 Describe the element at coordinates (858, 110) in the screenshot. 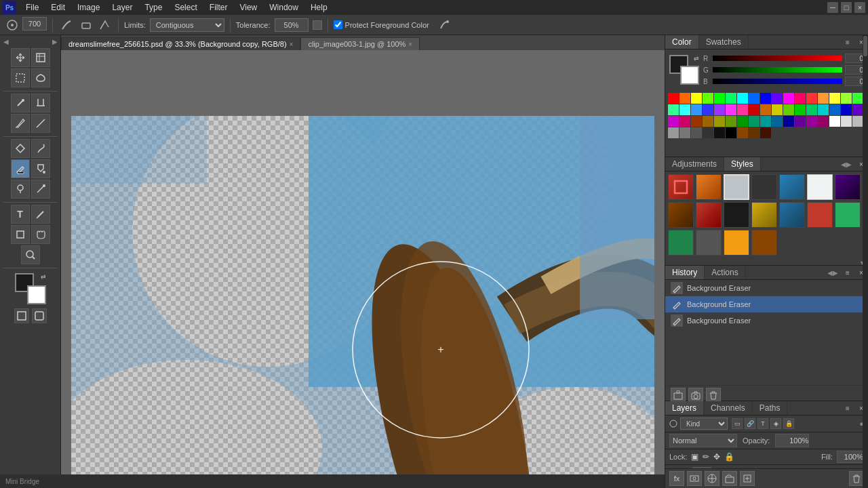

I see `swatch-6600cc` at that location.